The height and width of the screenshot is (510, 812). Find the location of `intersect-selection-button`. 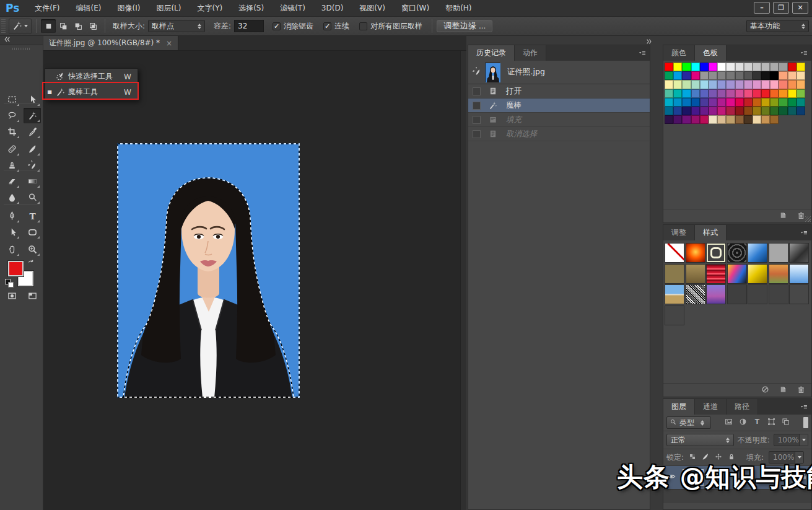

intersect-selection-button is located at coordinates (93, 26).